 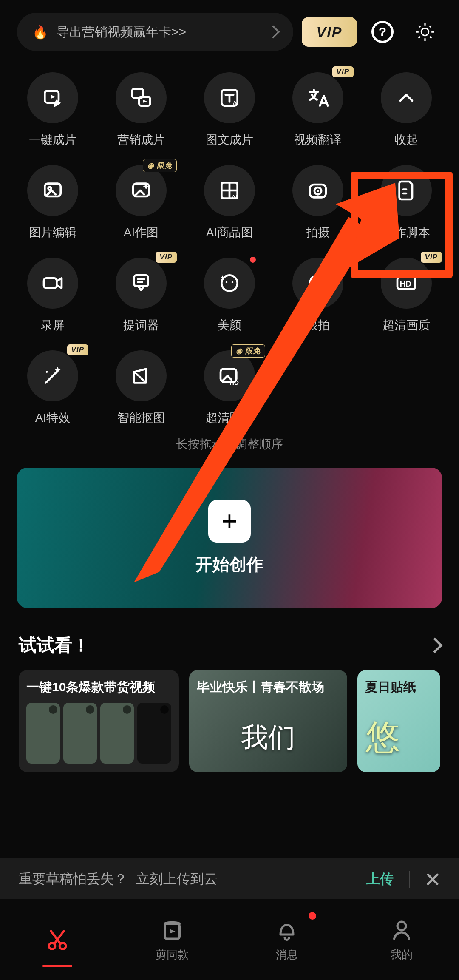 I want to click on try-card-graduation: 毕业快乐丨青春不散场 我们, so click(x=268, y=721).